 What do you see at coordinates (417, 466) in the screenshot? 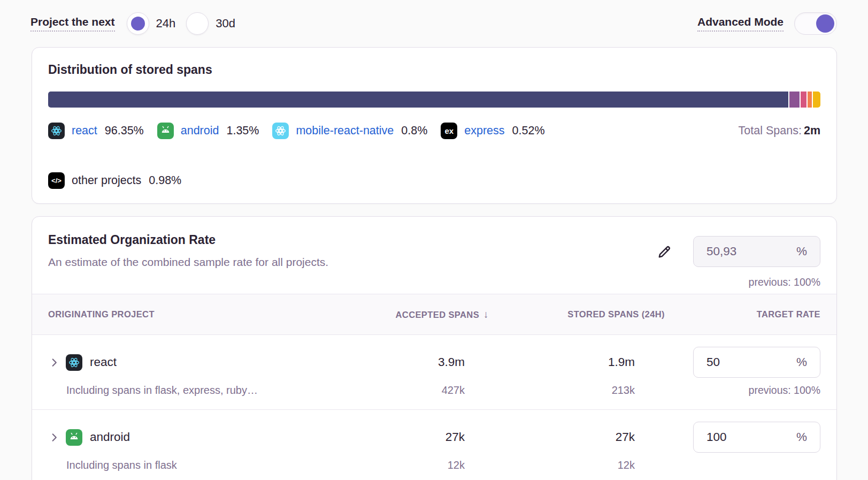
I see `accepted-spans-subvalue: 12k` at bounding box center [417, 466].